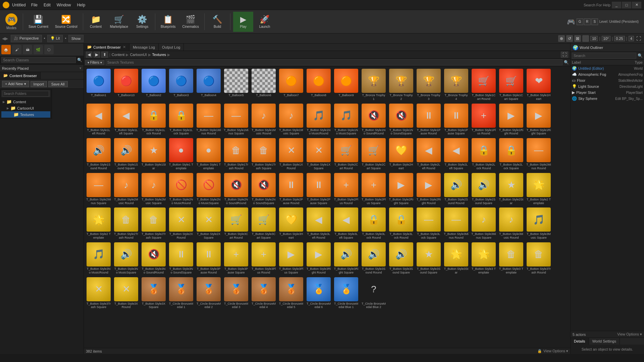 The image size is (644, 362). What do you see at coordinates (578, 39) in the screenshot?
I see `scale-button: ⊠` at bounding box center [578, 39].